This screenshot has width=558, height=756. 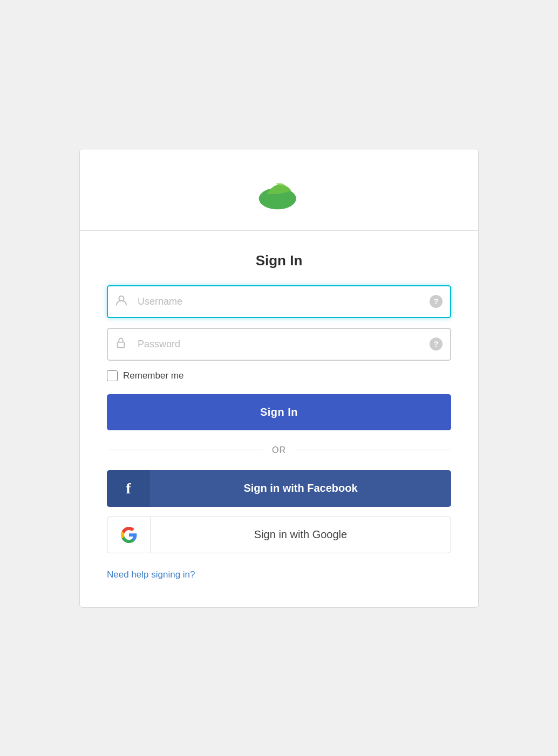 I want to click on google-sign-in-button: Sign in with Google, so click(x=279, y=535).